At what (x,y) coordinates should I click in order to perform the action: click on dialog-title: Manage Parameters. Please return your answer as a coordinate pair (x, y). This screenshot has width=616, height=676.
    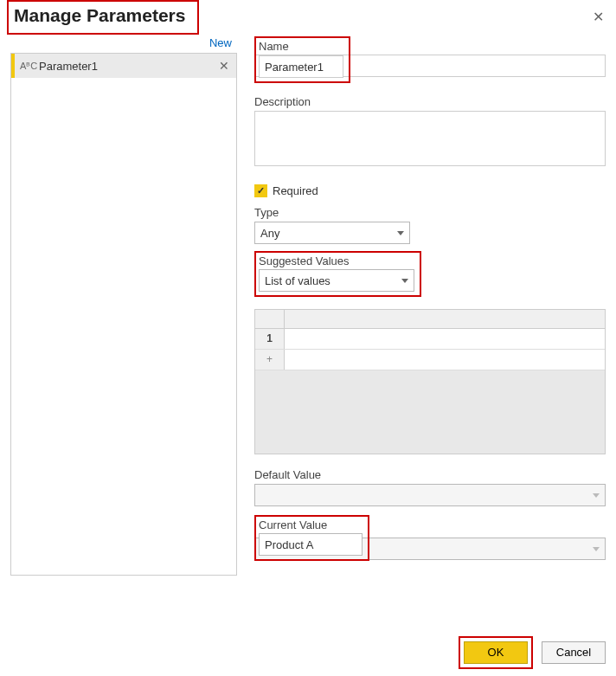
    Looking at the image, I should click on (101, 16).